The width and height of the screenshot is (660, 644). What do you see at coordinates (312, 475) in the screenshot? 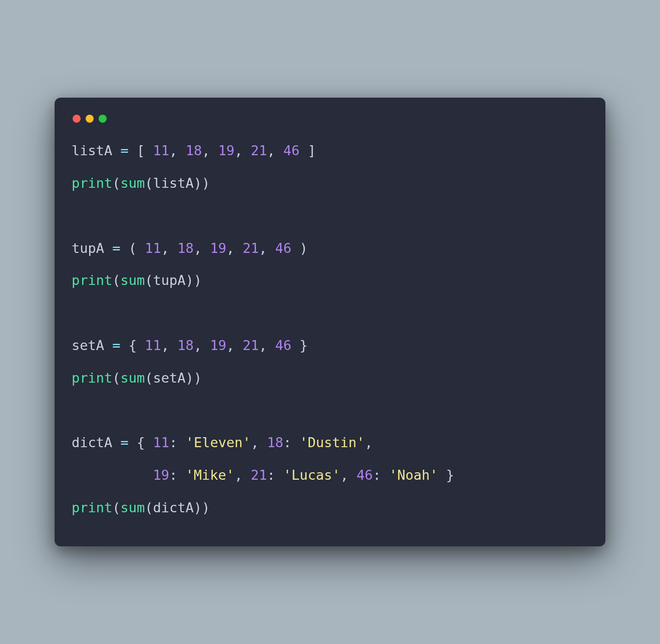
I see `code-token-str: 'Lucas'` at bounding box center [312, 475].